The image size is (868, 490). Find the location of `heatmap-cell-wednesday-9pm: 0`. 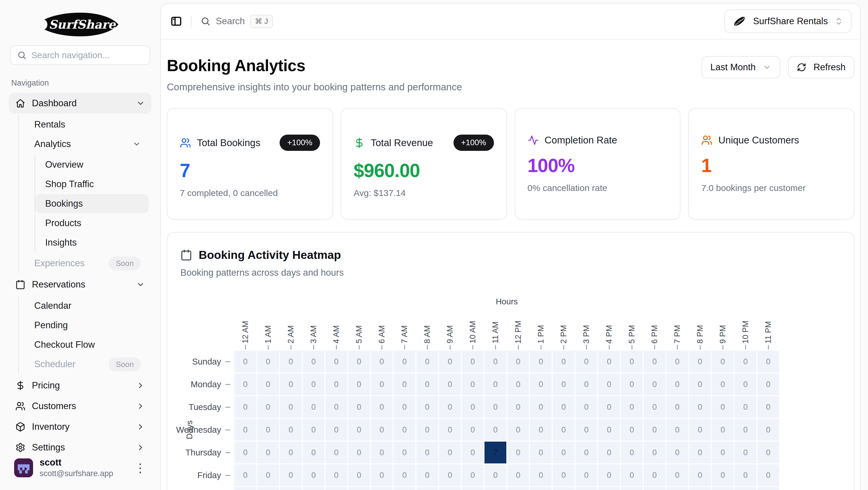

heatmap-cell-wednesday-9pm: 0 is located at coordinates (722, 430).